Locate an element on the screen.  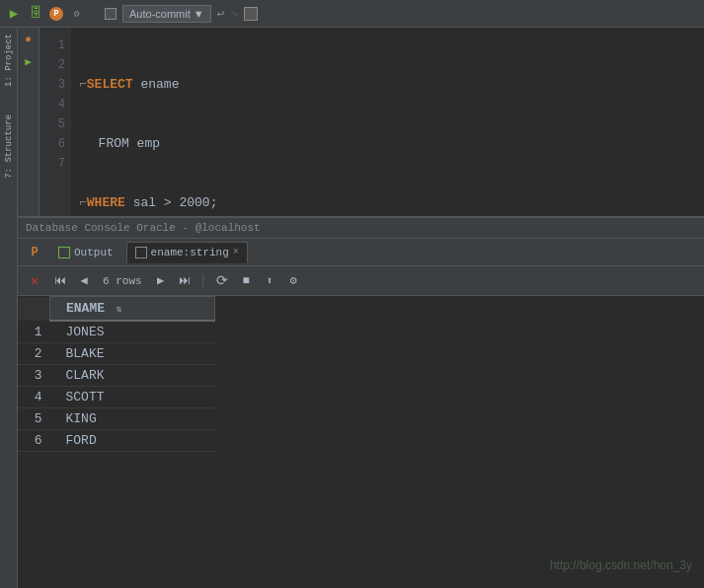
export-button: ⬆ is located at coordinates (270, 281).